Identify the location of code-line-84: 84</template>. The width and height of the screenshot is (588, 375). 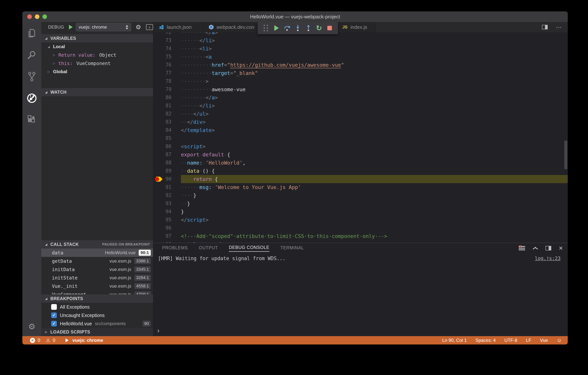
(360, 130).